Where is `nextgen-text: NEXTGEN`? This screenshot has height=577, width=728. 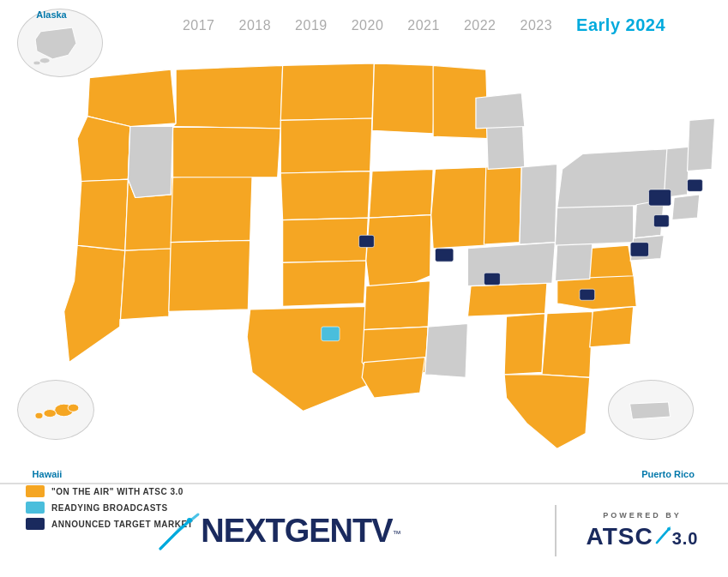
nextgen-text: NEXTGEN is located at coordinates (276, 531).